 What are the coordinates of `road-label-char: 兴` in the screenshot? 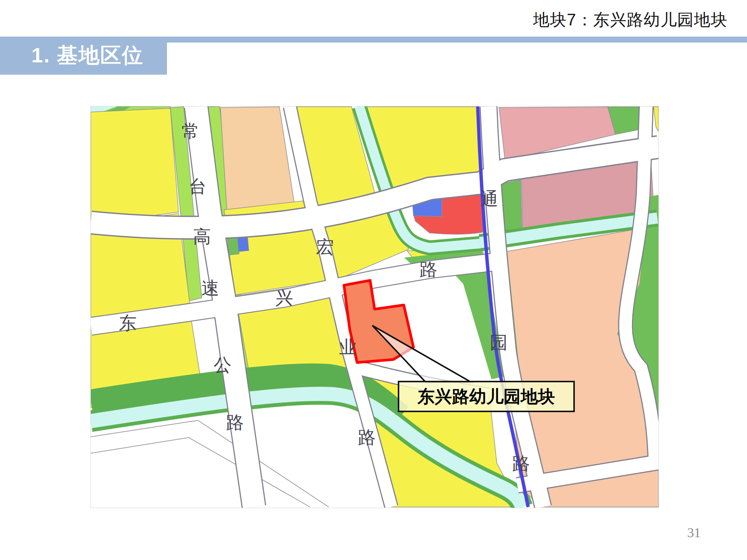 It's located at (284, 298).